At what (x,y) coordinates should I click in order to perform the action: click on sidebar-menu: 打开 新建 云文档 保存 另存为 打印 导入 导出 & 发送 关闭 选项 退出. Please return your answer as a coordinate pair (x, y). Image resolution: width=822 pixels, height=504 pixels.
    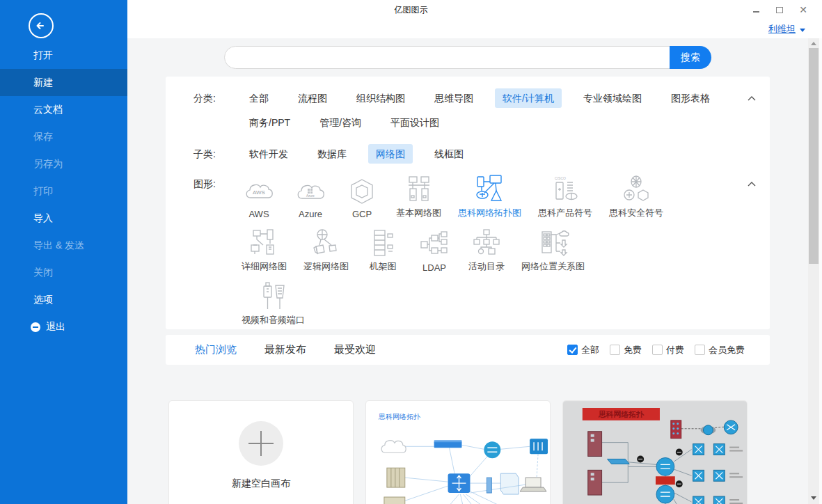
    Looking at the image, I should click on (64, 191).